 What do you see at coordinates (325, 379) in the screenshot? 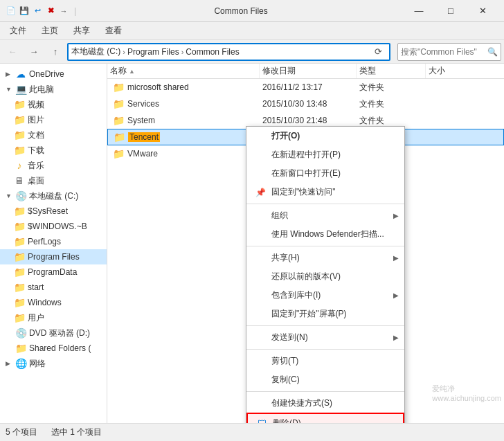
I see `ctx-copy: 复制(C)` at bounding box center [325, 379].